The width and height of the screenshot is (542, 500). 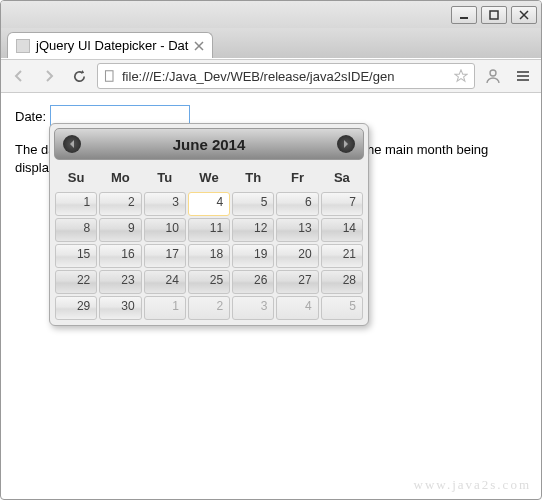 What do you see at coordinates (209, 144) in the screenshot?
I see `datepicker-header: June 2014` at bounding box center [209, 144].